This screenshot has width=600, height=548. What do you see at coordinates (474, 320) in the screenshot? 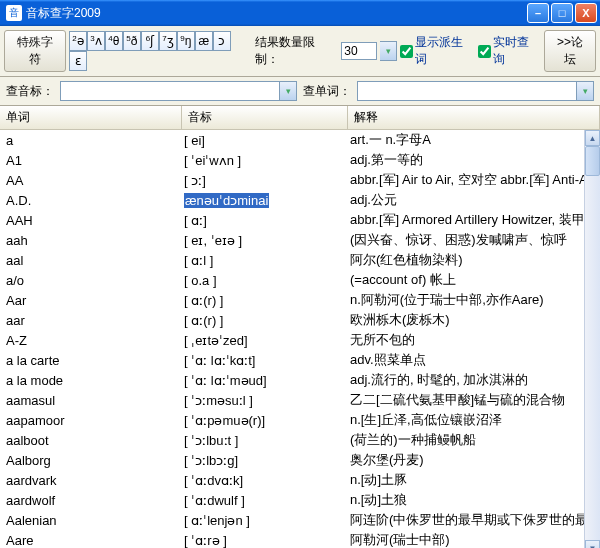
I see `cell-def: 欧洲栎木(废栎木)` at bounding box center [474, 320].